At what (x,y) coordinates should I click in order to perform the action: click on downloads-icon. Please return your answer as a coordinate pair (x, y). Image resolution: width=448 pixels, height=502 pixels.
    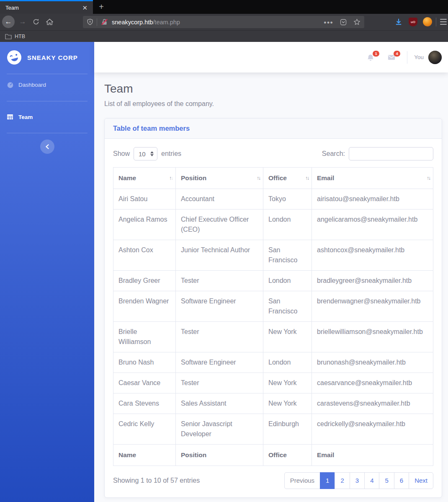
    Looking at the image, I should click on (399, 22).